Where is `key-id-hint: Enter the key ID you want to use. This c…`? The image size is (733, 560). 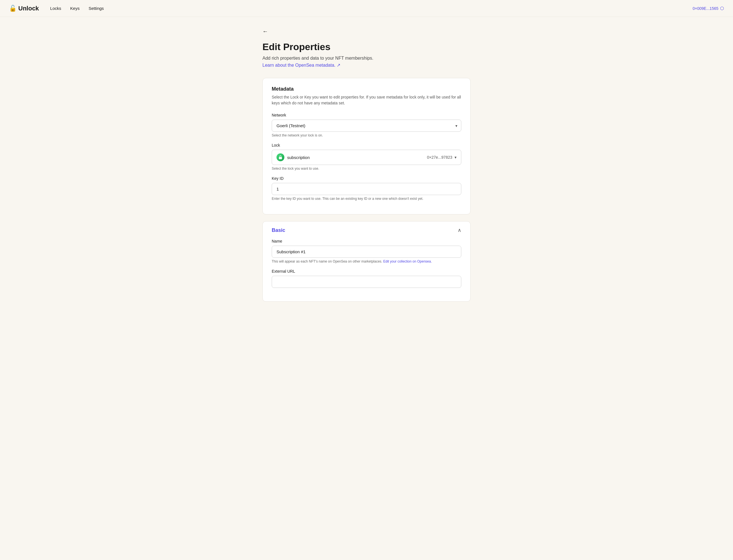
key-id-hint: Enter the key ID you want to use. This c… is located at coordinates (366, 199).